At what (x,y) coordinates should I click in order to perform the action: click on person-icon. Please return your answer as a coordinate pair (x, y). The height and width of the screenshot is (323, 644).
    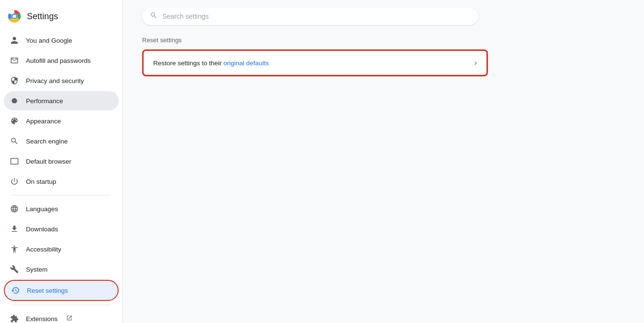
    Looking at the image, I should click on (14, 40).